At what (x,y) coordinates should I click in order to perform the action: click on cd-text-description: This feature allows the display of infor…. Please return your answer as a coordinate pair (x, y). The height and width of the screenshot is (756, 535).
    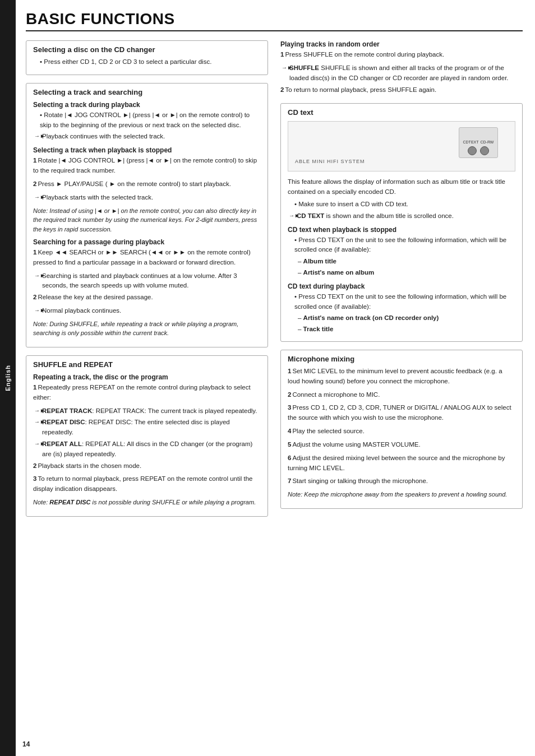
    Looking at the image, I should click on (402, 187).